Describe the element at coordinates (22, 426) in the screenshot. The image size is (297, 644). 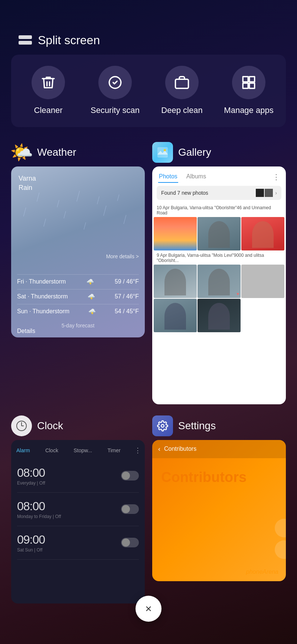
I see `clock-app-icon` at that location.